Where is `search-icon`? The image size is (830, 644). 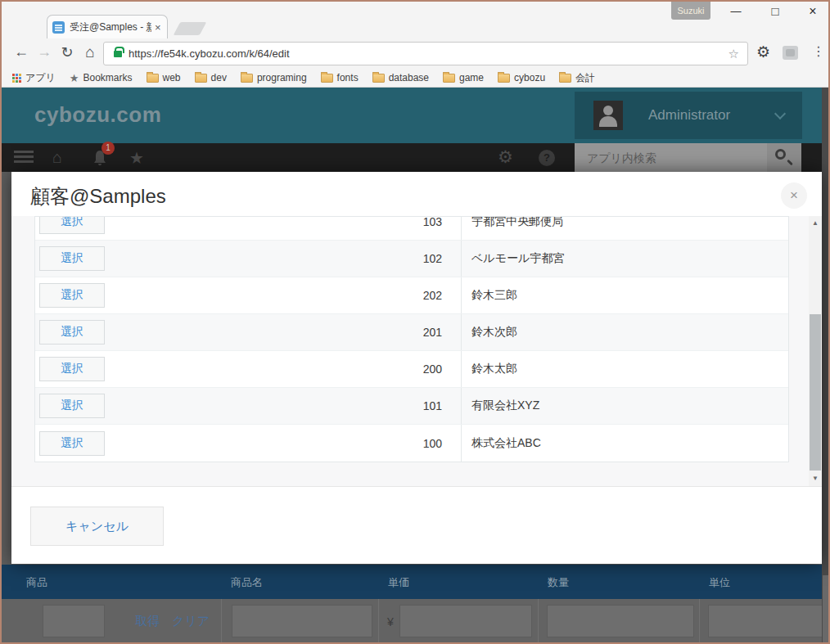 search-icon is located at coordinates (781, 154).